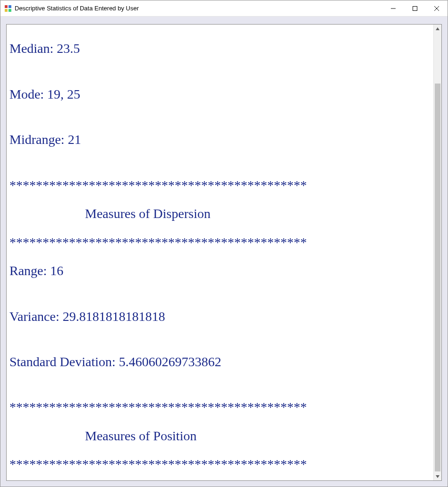 Image resolution: width=448 pixels, height=487 pixels. Describe the element at coordinates (415, 8) in the screenshot. I see `window-controls` at that location.